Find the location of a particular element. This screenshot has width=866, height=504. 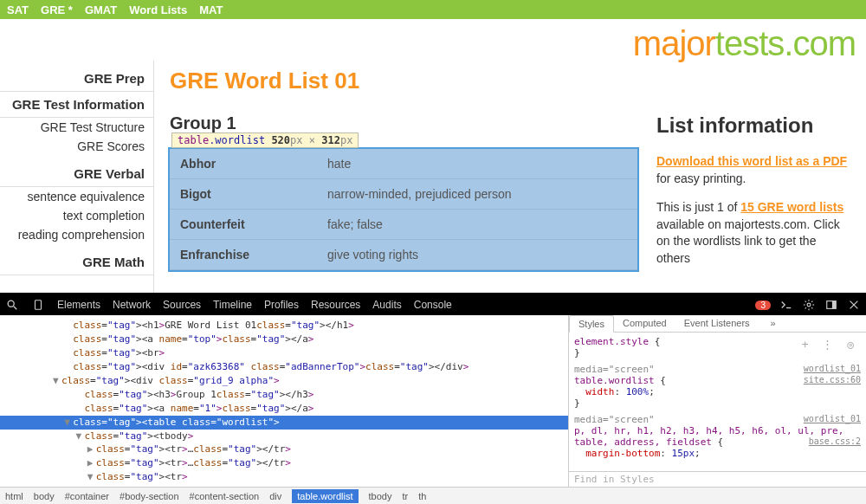

crumb-tablewordlist: table.wordlist is located at coordinates (325, 496).